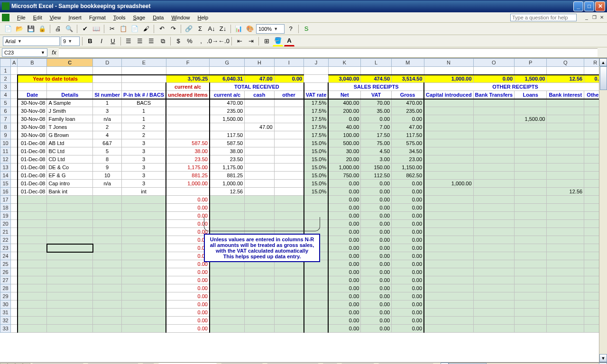  I want to click on cell: 17.5%, so click(316, 103).